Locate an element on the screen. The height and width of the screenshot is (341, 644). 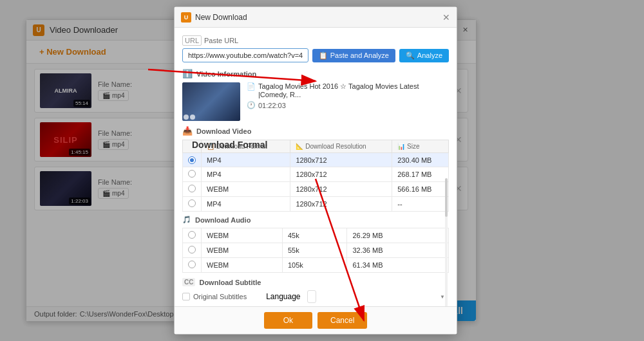
modal-titlebar: U New Download ✕ is located at coordinates (316, 17).